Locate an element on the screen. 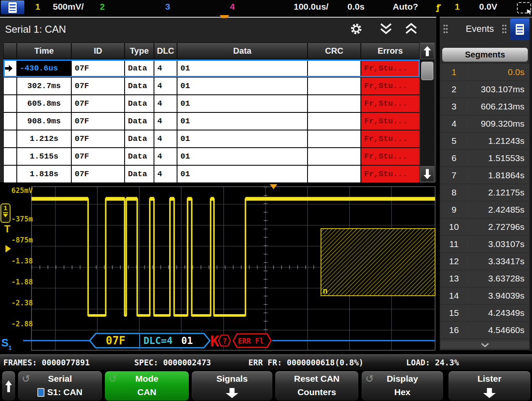 The height and width of the screenshot is (401, 532). scale-label: -375m is located at coordinates (22, 219).